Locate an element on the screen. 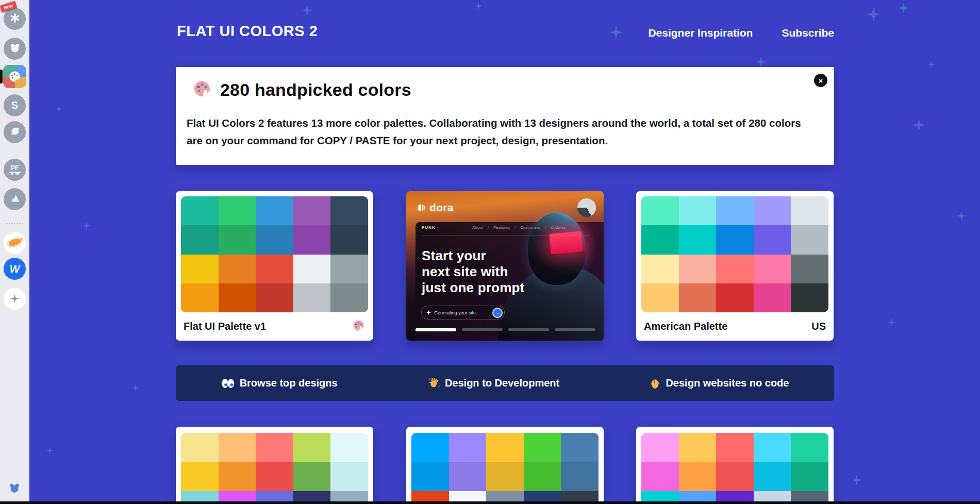 The image size is (980, 504). ad-nav-link: Customers is located at coordinates (530, 228).